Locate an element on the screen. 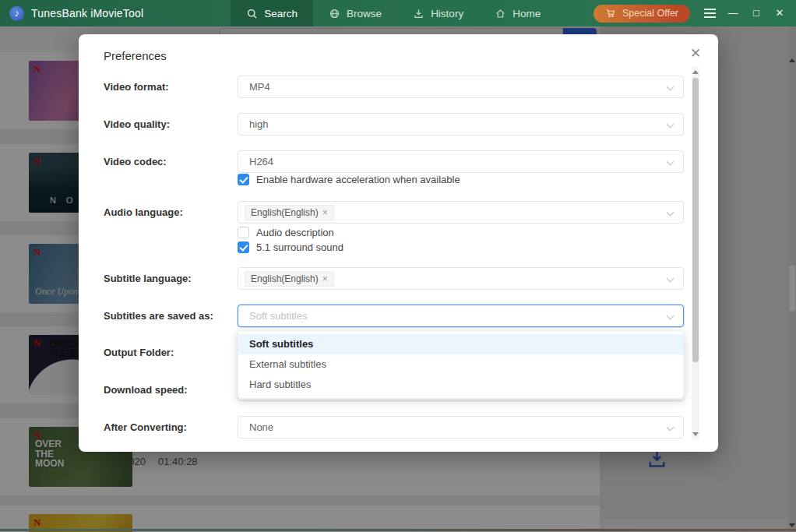  search-icon is located at coordinates (252, 14).